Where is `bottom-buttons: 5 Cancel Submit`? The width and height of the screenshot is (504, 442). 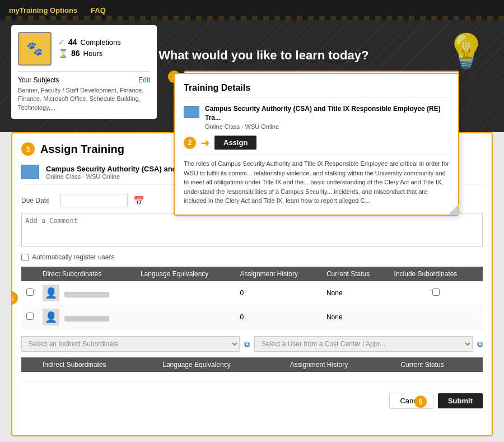 bottom-buttons: 5 Cancel Submit is located at coordinates (252, 399).